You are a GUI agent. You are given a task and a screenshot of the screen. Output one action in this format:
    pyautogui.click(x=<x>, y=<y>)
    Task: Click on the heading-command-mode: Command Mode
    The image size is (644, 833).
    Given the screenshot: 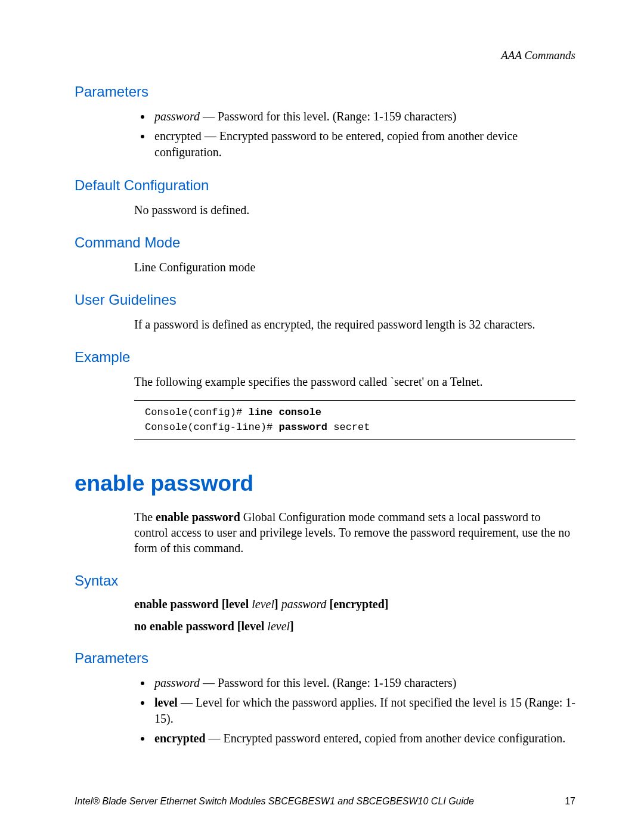 What is the action you would take?
    pyautogui.click(x=325, y=243)
    